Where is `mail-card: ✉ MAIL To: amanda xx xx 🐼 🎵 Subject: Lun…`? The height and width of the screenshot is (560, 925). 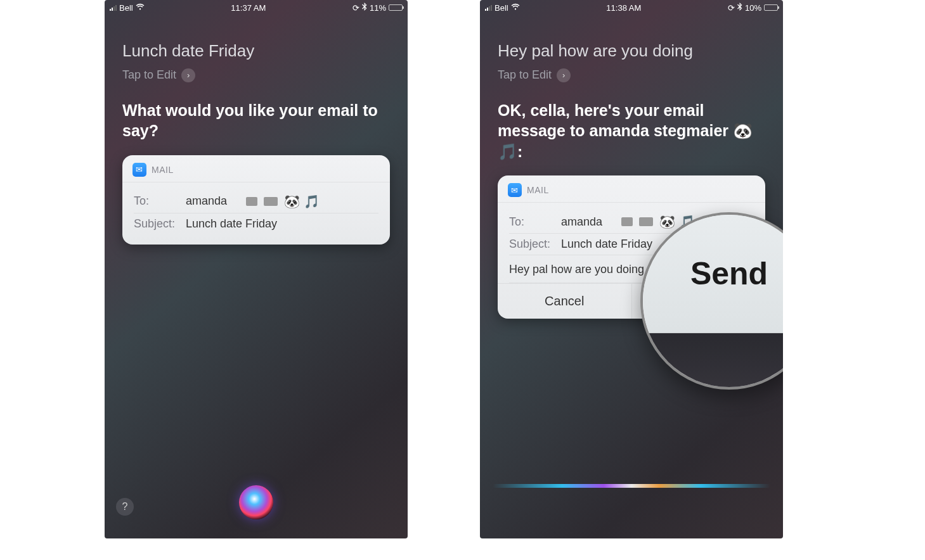
mail-card: ✉ MAIL To: amanda xx xx 🐼 🎵 Subject: Lun… is located at coordinates (256, 200).